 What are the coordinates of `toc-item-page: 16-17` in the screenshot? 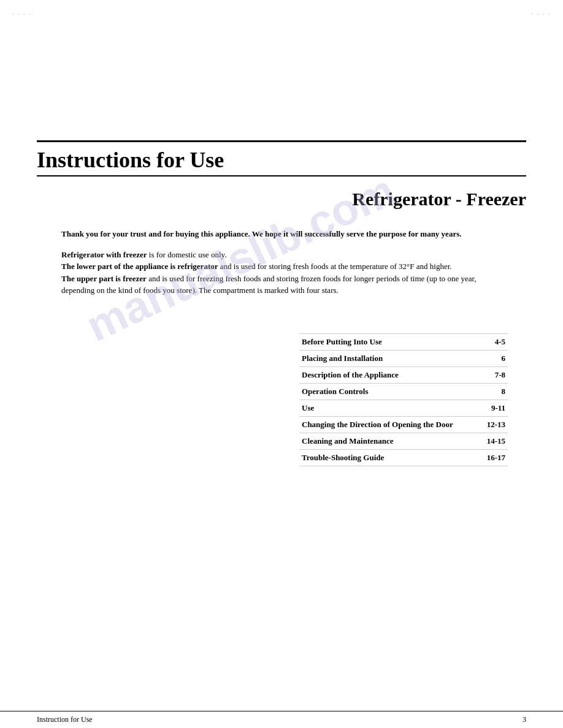 It's located at (494, 457).